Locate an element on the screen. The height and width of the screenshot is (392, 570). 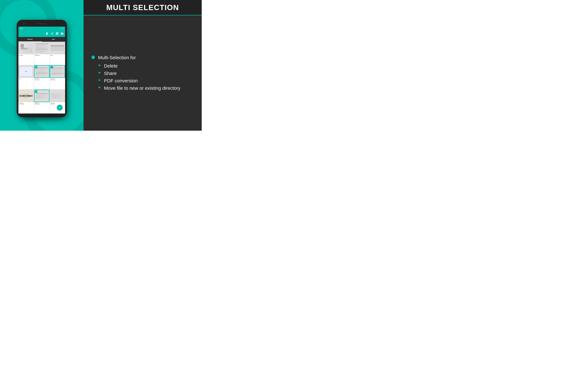
status-bar: 3:22 ↓ 13% is located at coordinates (42, 28).